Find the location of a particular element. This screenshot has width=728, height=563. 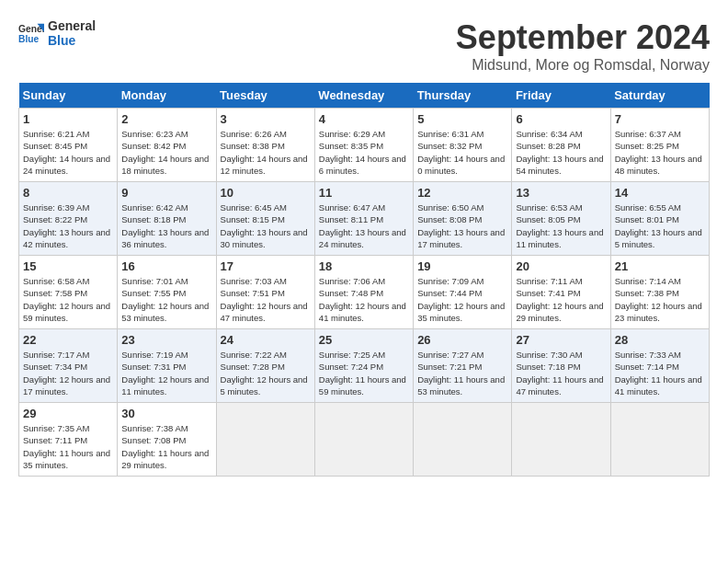

day-info: Sunrise: 6:45 AM Sunset: 8:15 PM Dayligh… is located at coordinates (266, 226).